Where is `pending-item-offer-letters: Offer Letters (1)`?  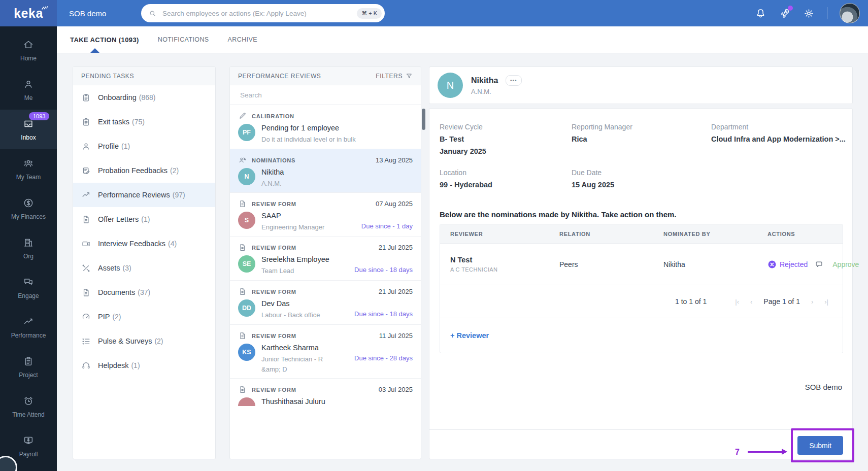
pending-item-offer-letters: Offer Letters (1) is located at coordinates (144, 219).